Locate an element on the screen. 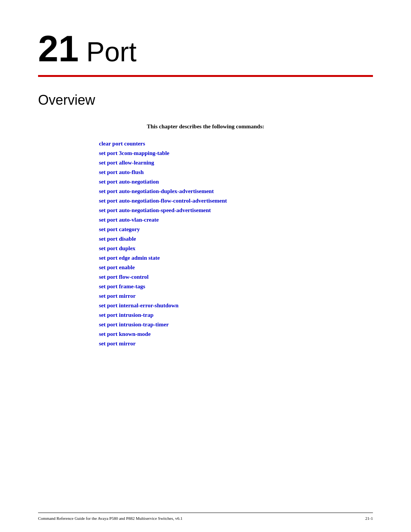 The width and height of the screenshot is (411, 532). command-link-set-port-enable: set port enable is located at coordinates (213, 267).